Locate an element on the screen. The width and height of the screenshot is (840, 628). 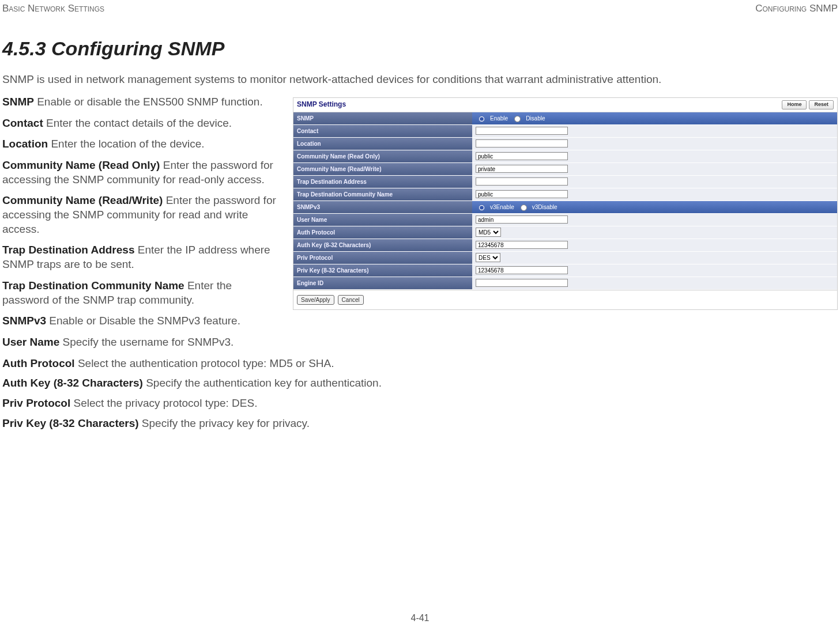
def-username: User Name Specify the username for SNMPv… is located at coordinates (141, 342).